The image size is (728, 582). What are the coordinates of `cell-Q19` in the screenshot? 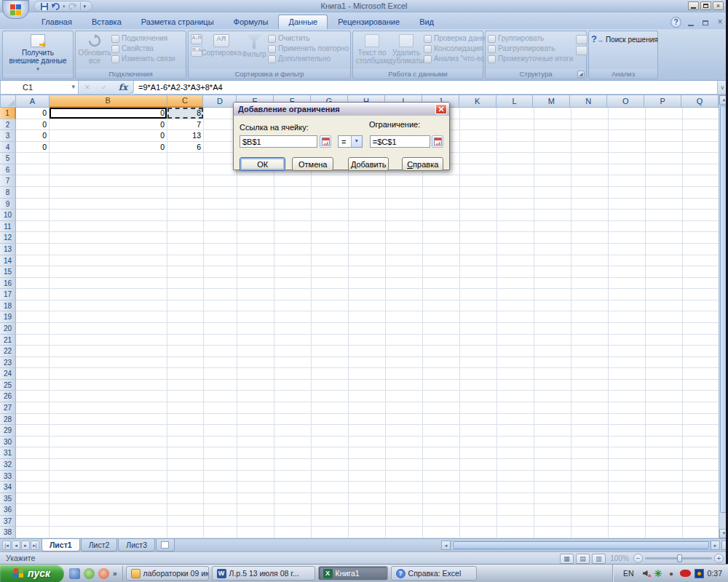 It's located at (700, 317).